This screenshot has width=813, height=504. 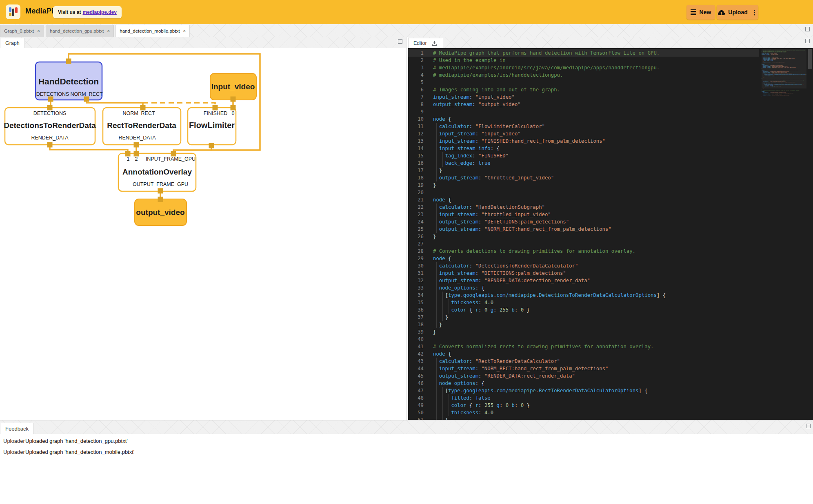 I want to click on expand-feedback-icon, so click(x=808, y=426).